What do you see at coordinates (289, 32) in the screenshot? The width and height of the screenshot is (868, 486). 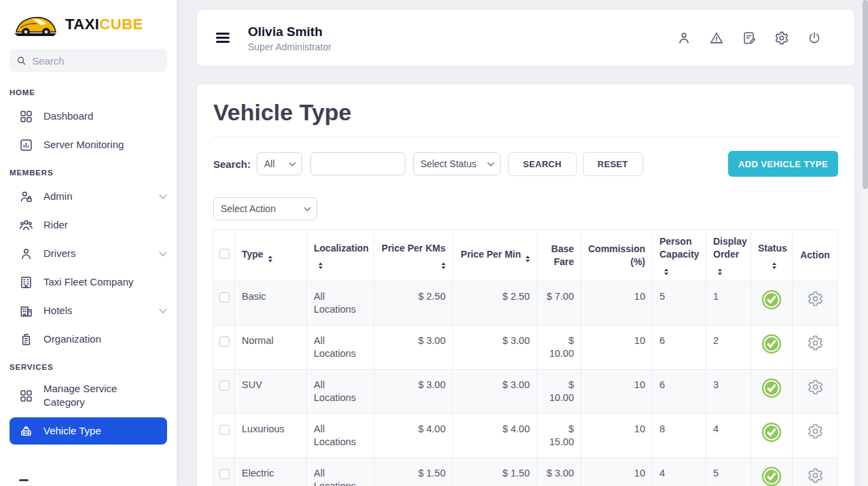 I see `user-name: Olivia Smith` at bounding box center [289, 32].